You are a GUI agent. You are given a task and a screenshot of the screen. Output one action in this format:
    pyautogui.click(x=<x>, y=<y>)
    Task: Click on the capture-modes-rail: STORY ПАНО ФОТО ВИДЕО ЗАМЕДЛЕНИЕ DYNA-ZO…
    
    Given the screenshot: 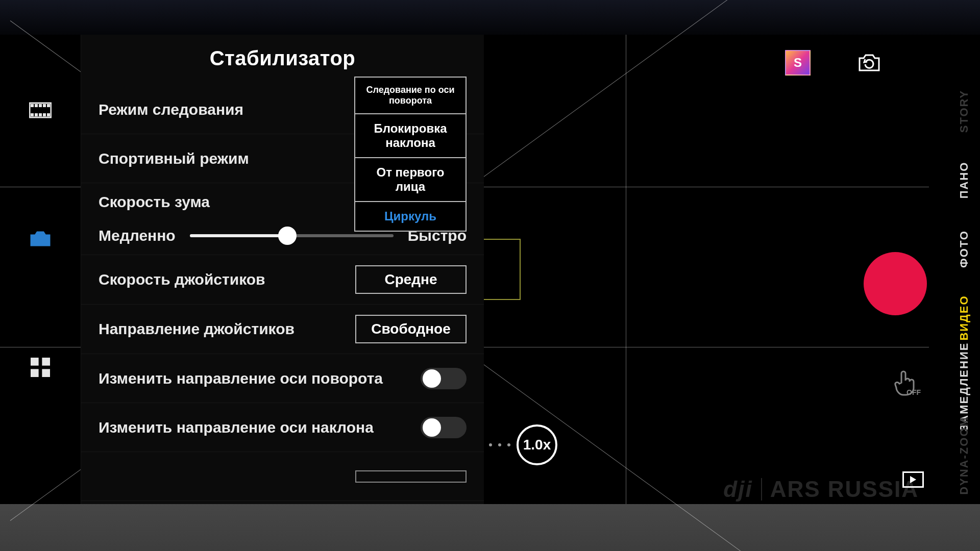 What is the action you would take?
    pyautogui.click(x=964, y=283)
    